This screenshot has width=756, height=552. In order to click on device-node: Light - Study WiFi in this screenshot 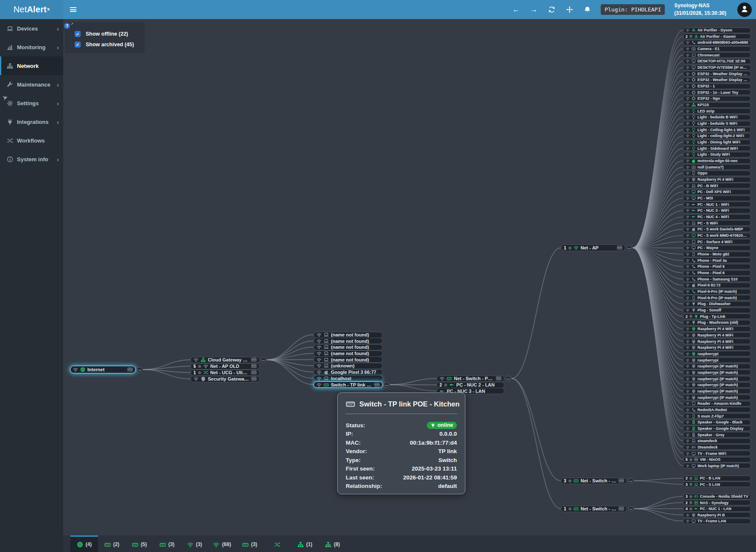, I will do `click(717, 154)`.